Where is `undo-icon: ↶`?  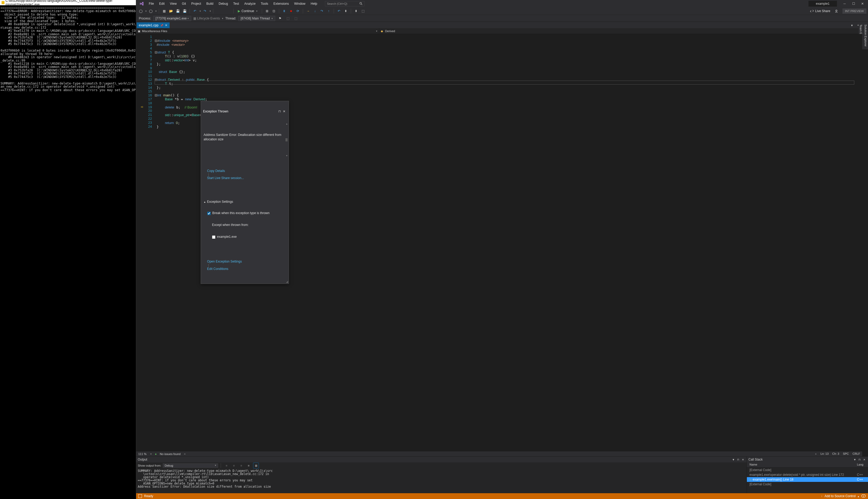 undo-icon: ↶ is located at coordinates (195, 11).